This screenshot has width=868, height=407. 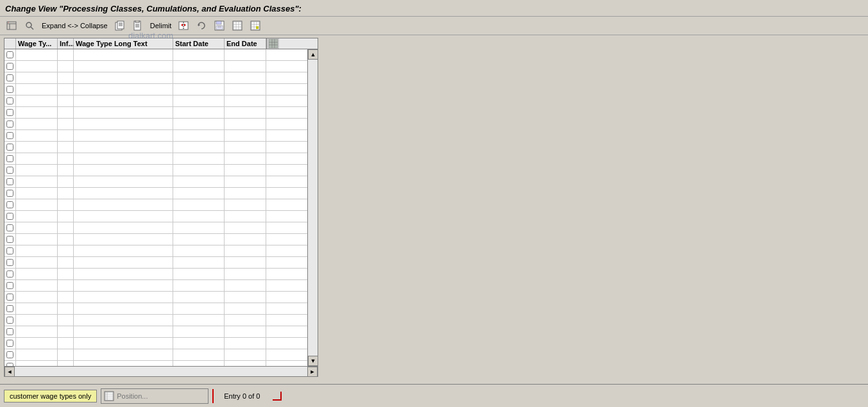 I want to click on customize-button: ✓, so click(x=12, y=26).